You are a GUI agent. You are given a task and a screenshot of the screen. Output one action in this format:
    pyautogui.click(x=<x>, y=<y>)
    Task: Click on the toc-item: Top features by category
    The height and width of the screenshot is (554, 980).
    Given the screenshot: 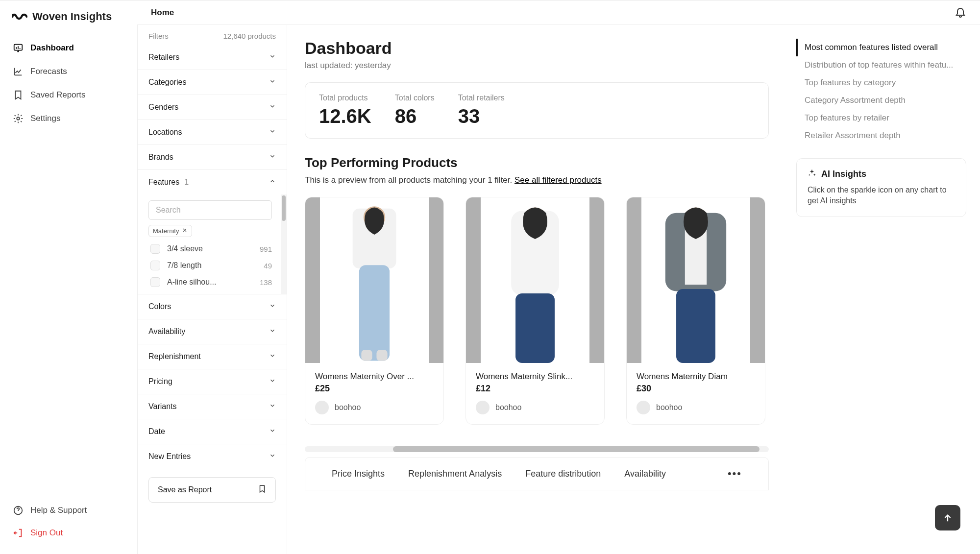 What is the action you would take?
    pyautogui.click(x=881, y=83)
    